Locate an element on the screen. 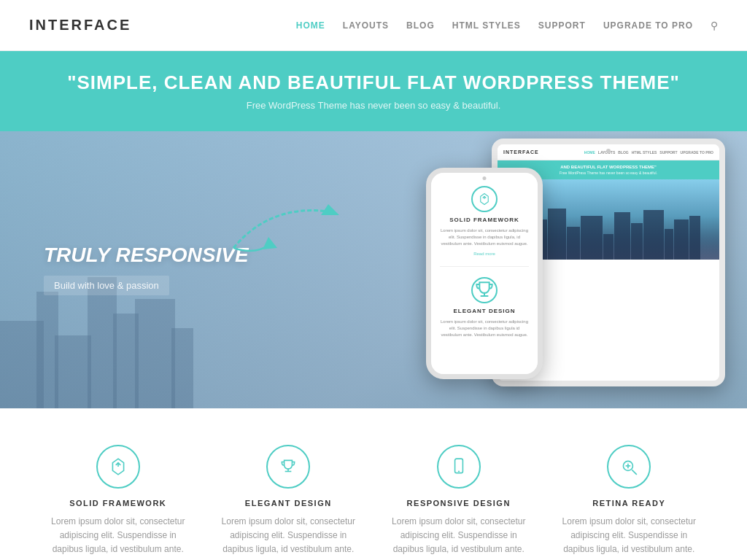  mini-nav-upgrade: UPGRADE TO PRO is located at coordinates (697, 152).